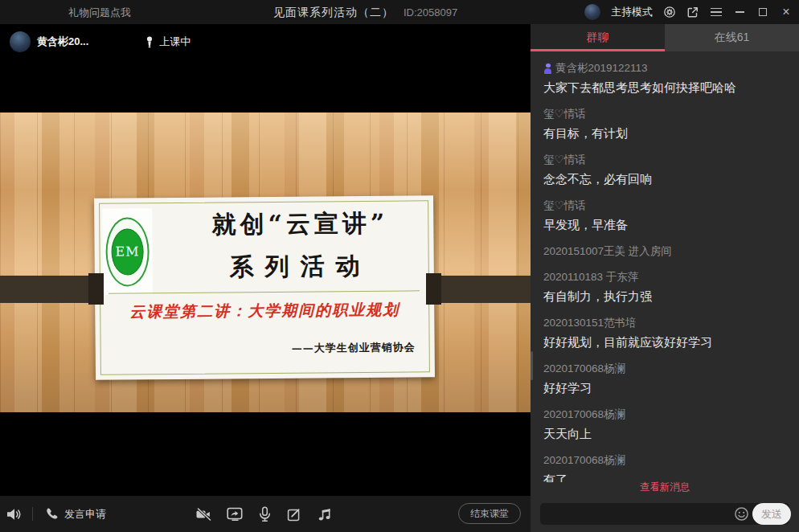  Describe the element at coordinates (167, 42) in the screenshot. I see `live-status: 上课中` at that location.